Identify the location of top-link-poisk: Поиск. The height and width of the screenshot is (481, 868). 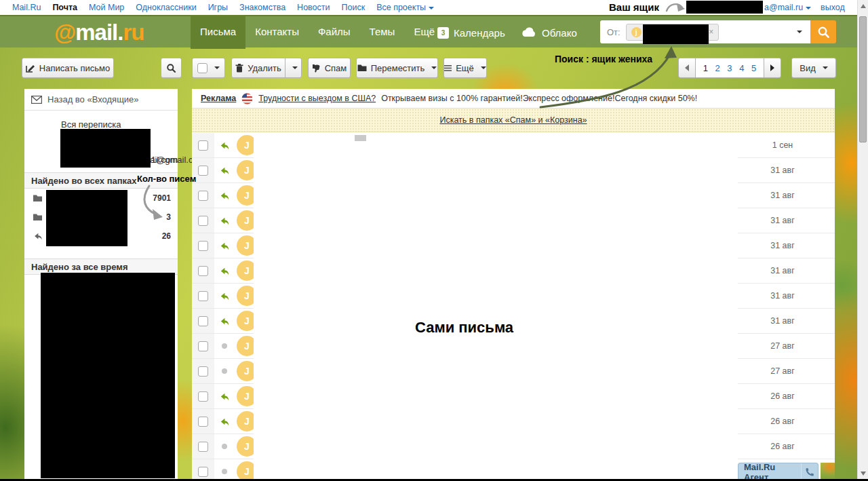
(354, 7).